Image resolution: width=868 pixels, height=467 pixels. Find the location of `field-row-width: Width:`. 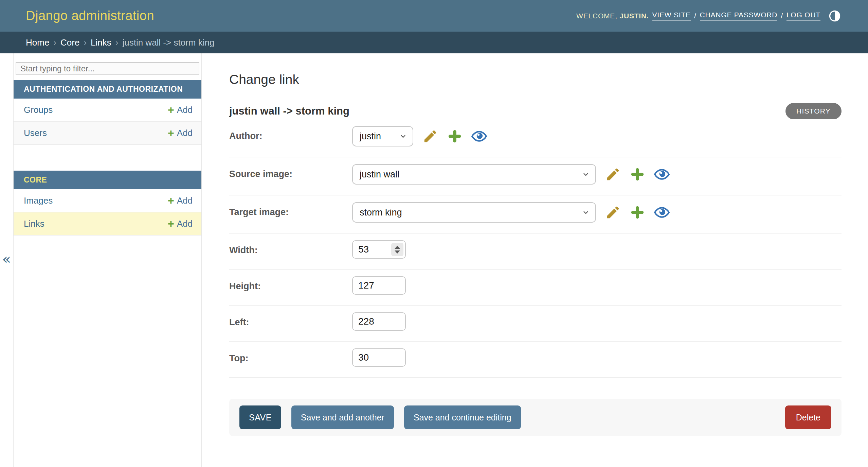

field-row-width: Width: is located at coordinates (535, 252).